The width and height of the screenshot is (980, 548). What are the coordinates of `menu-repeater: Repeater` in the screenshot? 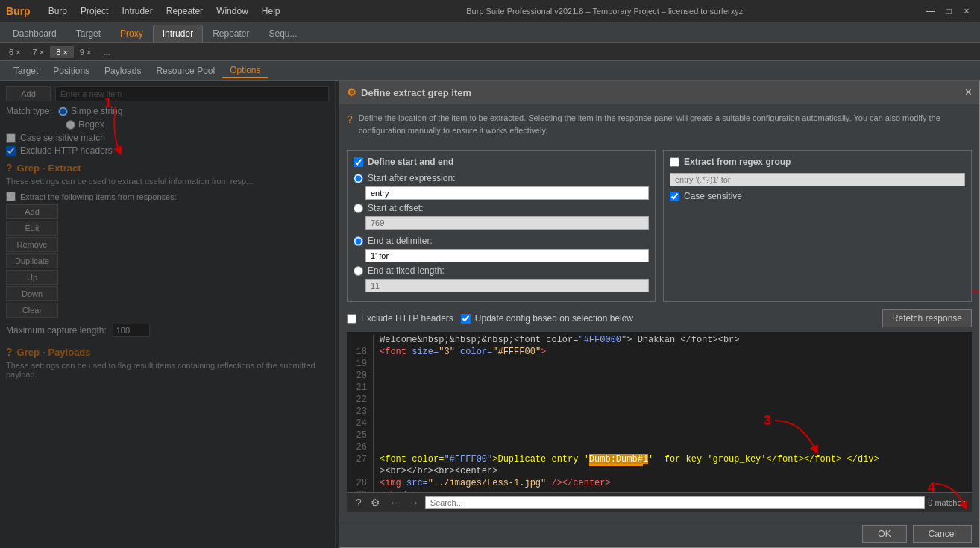 It's located at (185, 11).